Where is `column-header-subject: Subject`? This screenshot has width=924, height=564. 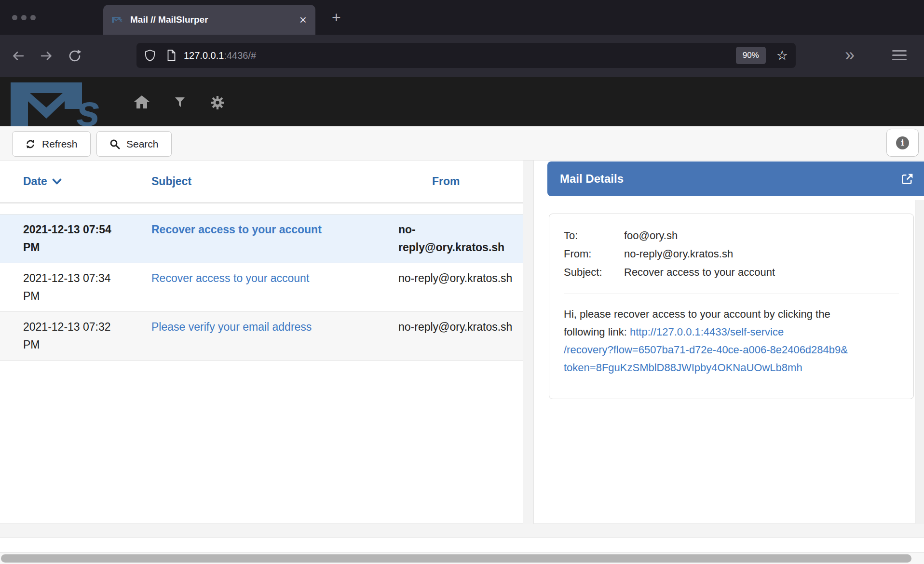
column-header-subject: Subject is located at coordinates (172, 181).